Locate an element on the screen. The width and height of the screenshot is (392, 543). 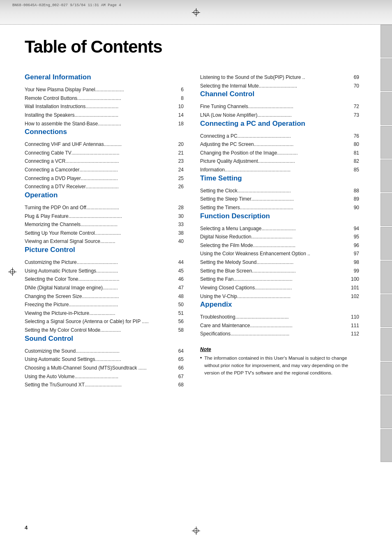
toc-entry: Changing the Position of the Image......… is located at coordinates (279, 153).